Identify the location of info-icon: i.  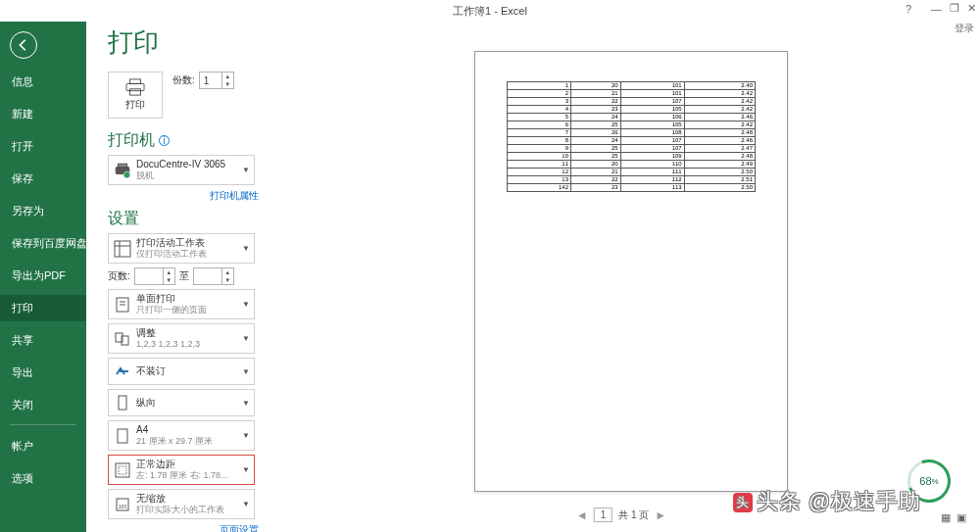
(165, 141).